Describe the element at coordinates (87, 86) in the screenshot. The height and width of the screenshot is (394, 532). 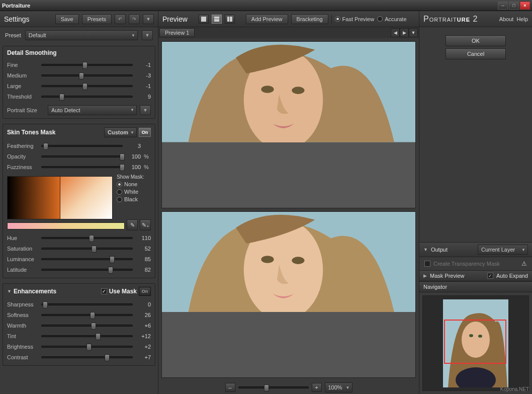
I see `large-slider` at that location.